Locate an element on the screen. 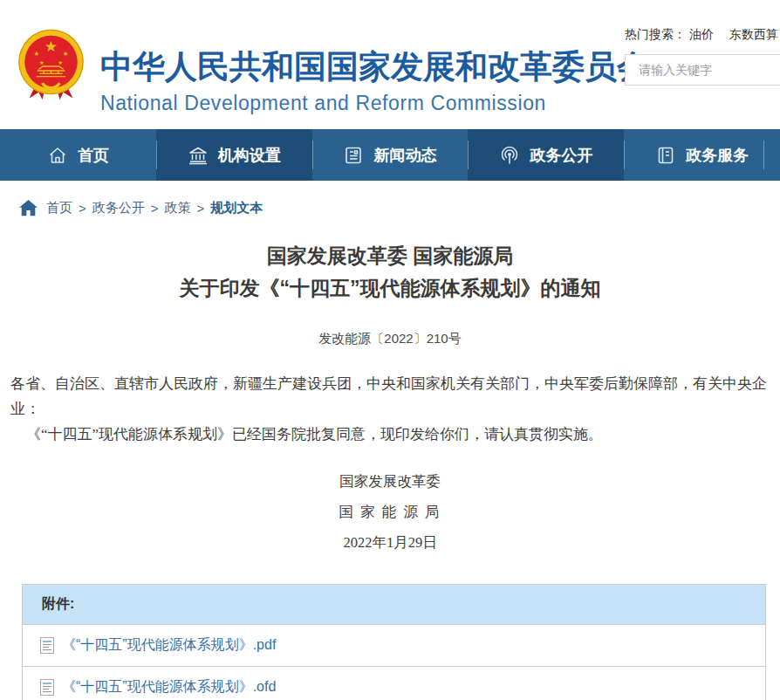 The image size is (780, 700). home-icon is located at coordinates (58, 155).